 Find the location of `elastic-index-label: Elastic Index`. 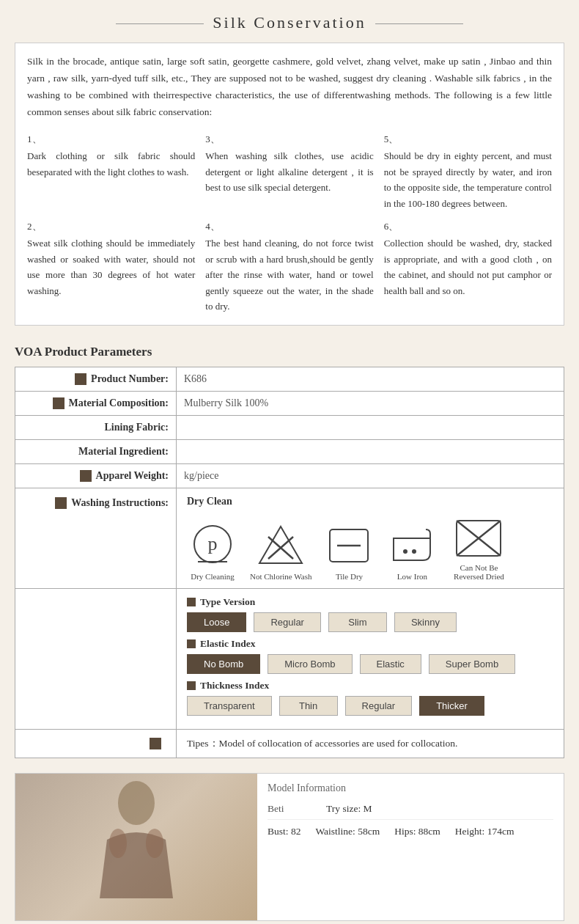

elastic-index-label: Elastic Index is located at coordinates (370, 644).